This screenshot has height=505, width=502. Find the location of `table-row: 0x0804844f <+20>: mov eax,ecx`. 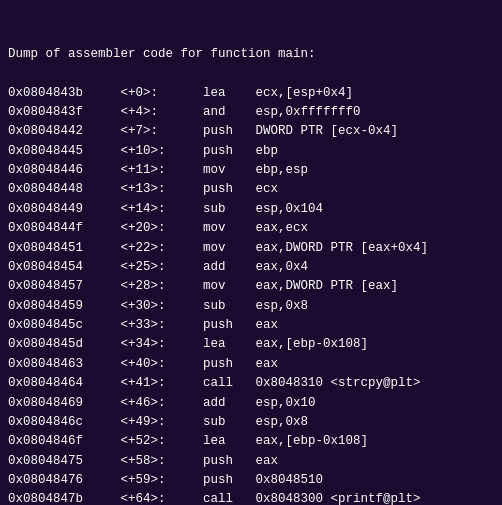

table-row: 0x0804844f <+20>: mov eax,ecx is located at coordinates (251, 228).